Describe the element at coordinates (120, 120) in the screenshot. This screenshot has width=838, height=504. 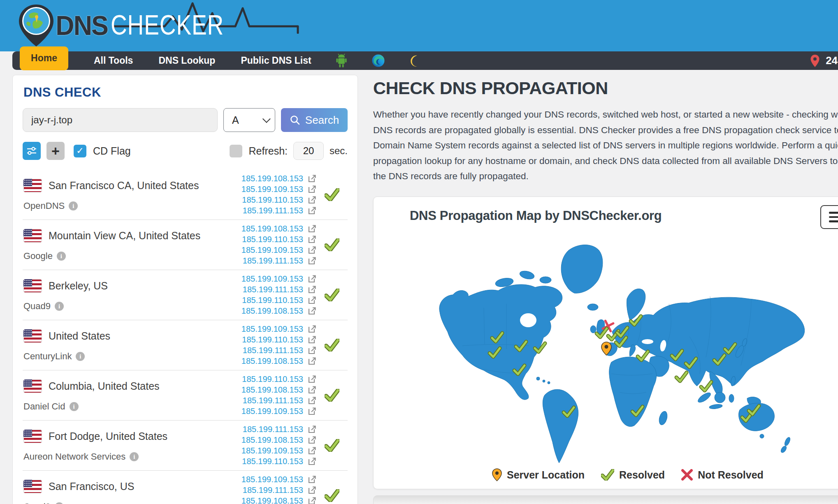
I see `domain-input` at that location.